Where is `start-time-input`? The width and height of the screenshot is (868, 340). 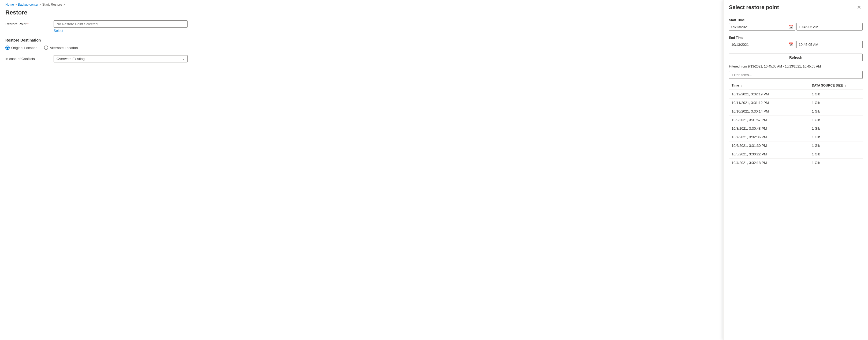 start-time-input is located at coordinates (830, 27).